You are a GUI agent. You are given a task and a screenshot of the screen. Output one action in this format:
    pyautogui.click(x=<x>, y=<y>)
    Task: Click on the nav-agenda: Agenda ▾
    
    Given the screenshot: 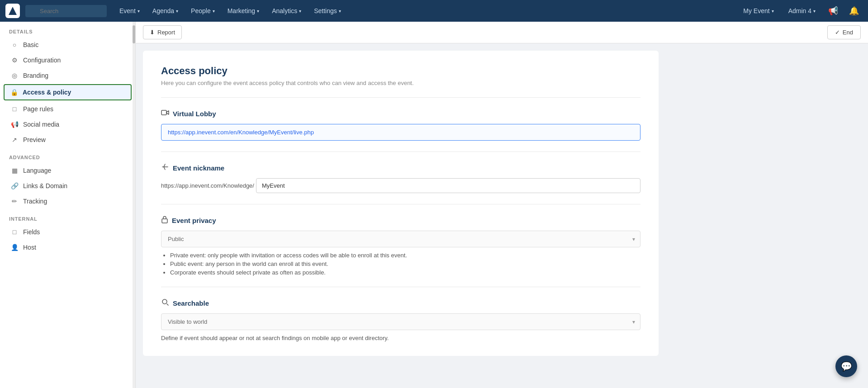 What is the action you would take?
    pyautogui.click(x=166, y=11)
    